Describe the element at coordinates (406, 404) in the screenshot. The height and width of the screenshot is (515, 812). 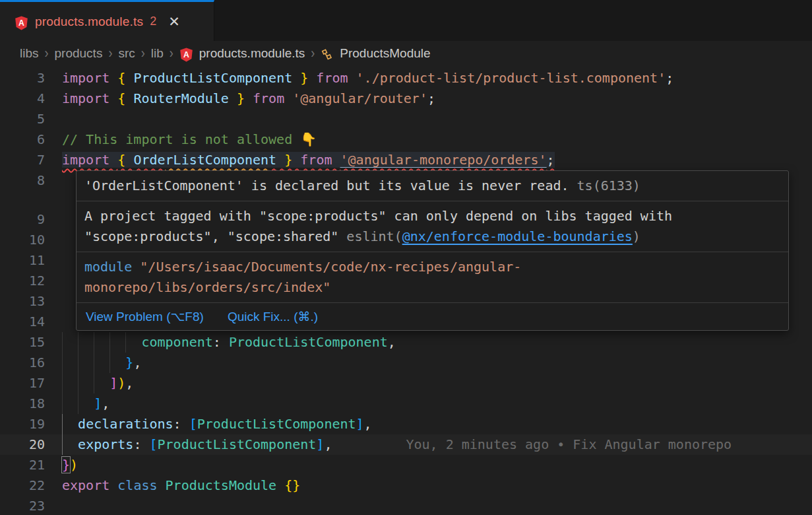
I see `code-line-18: 18 ],` at that location.